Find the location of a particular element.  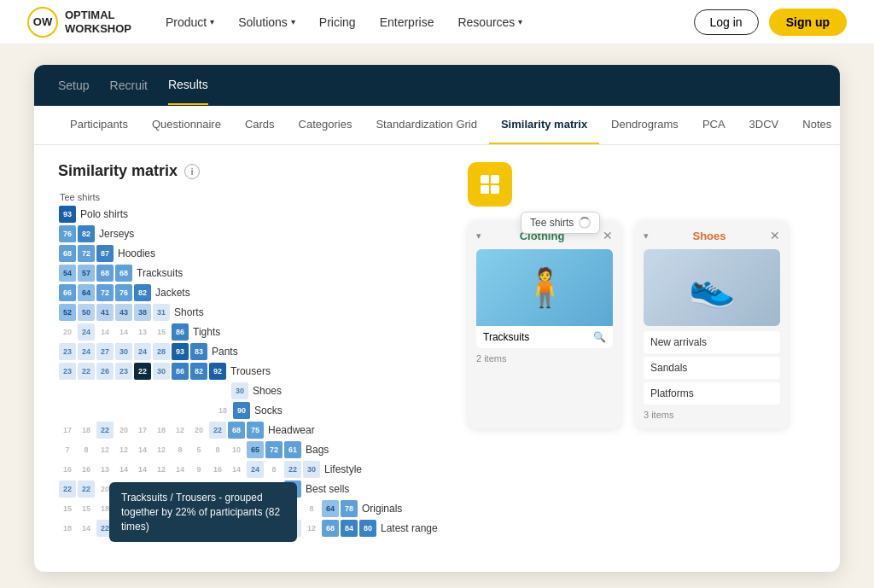

cell: 20 is located at coordinates (199, 430).